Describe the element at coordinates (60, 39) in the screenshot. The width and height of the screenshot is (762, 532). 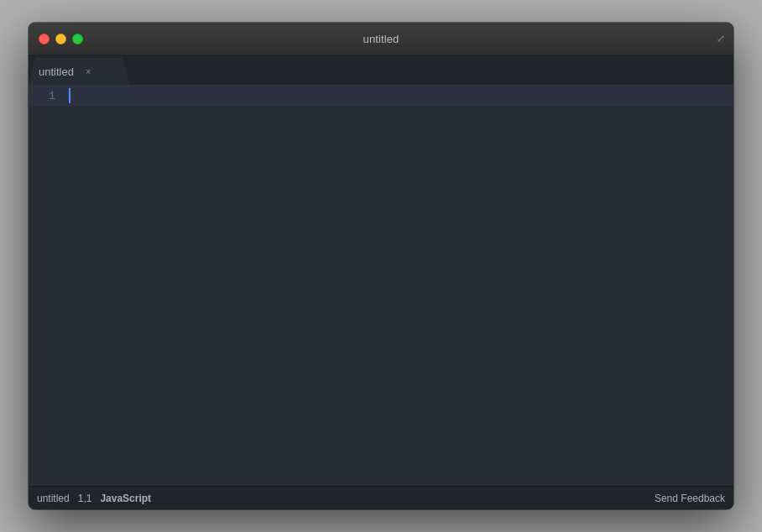
I see `minimize-button` at that location.